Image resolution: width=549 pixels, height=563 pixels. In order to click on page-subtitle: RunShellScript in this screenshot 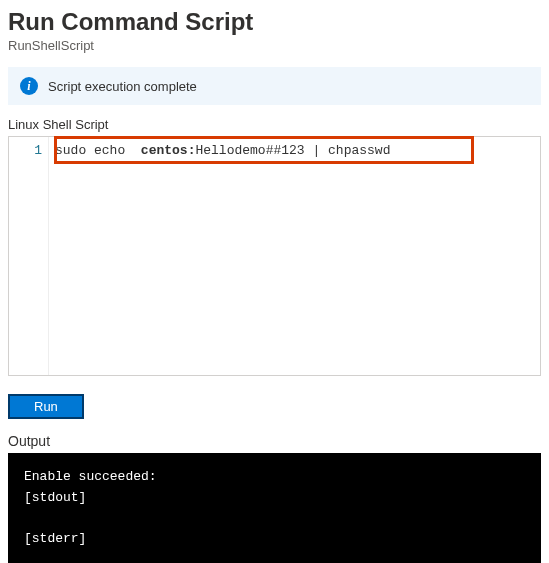, I will do `click(274, 46)`.